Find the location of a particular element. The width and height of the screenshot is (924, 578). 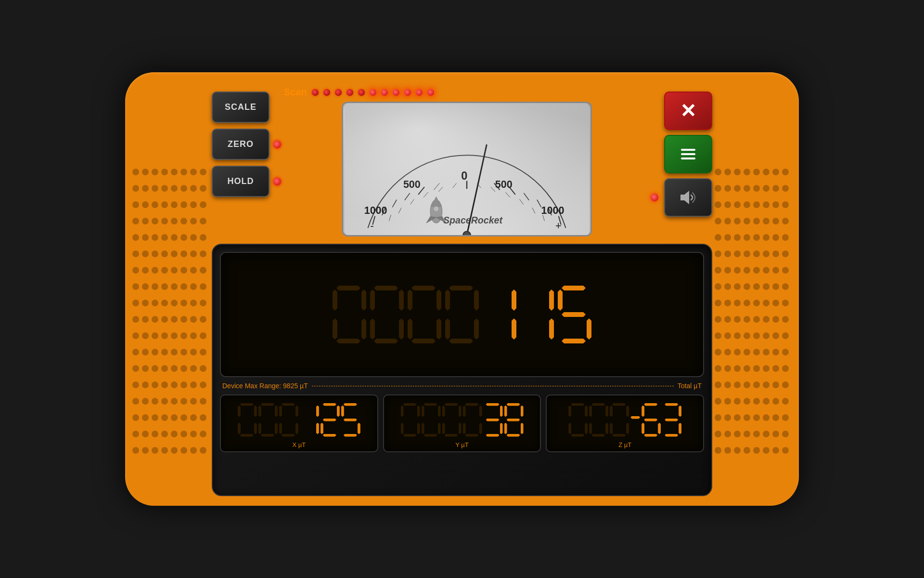

right-controls: ✕ is located at coordinates (688, 154).